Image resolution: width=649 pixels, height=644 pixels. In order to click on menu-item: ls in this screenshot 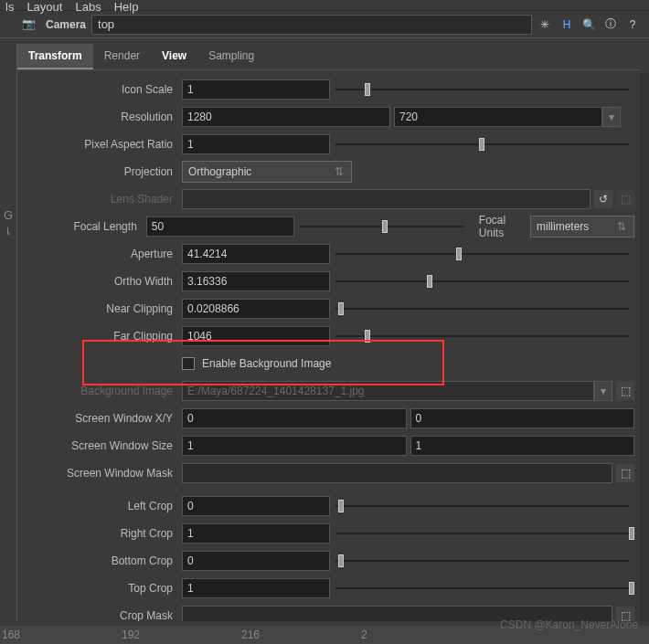, I will do `click(9, 7)`.